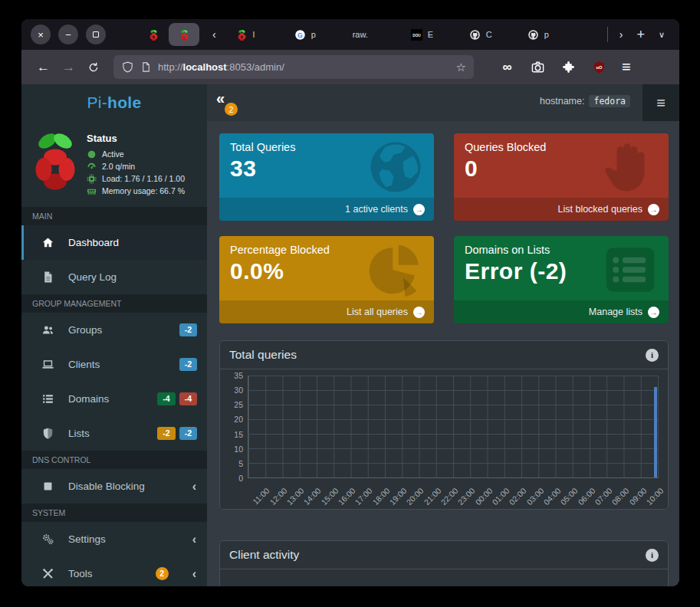  What do you see at coordinates (92, 277) in the screenshot?
I see `sidebar-item-label: Query Log` at bounding box center [92, 277].